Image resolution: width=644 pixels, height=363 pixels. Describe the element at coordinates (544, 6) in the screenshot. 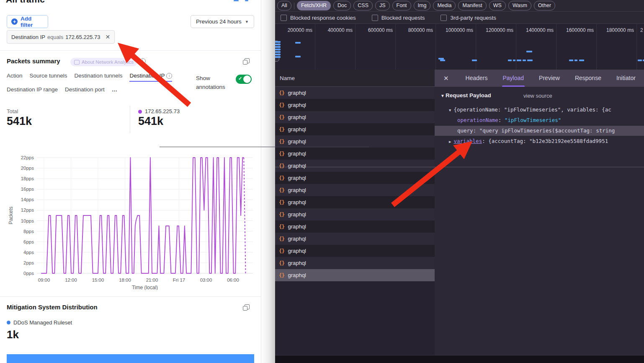

I see `resource-filter-other: Other` at that location.